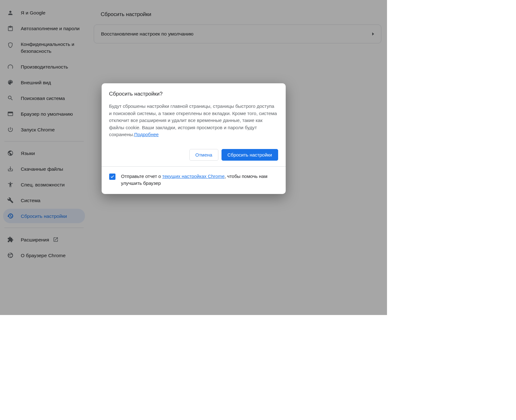  What do you see at coordinates (194, 94) in the screenshot?
I see `dialog-title: Сбросить настройки?` at bounding box center [194, 94].